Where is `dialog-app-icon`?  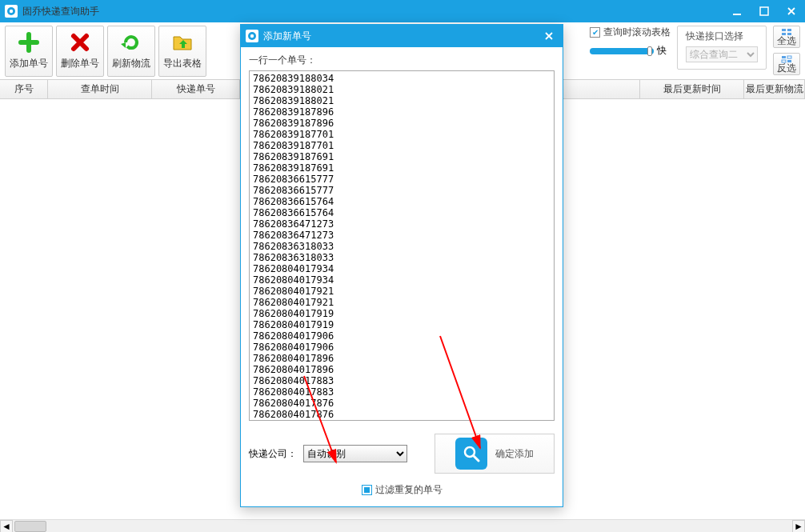 dialog-app-icon is located at coordinates (252, 36).